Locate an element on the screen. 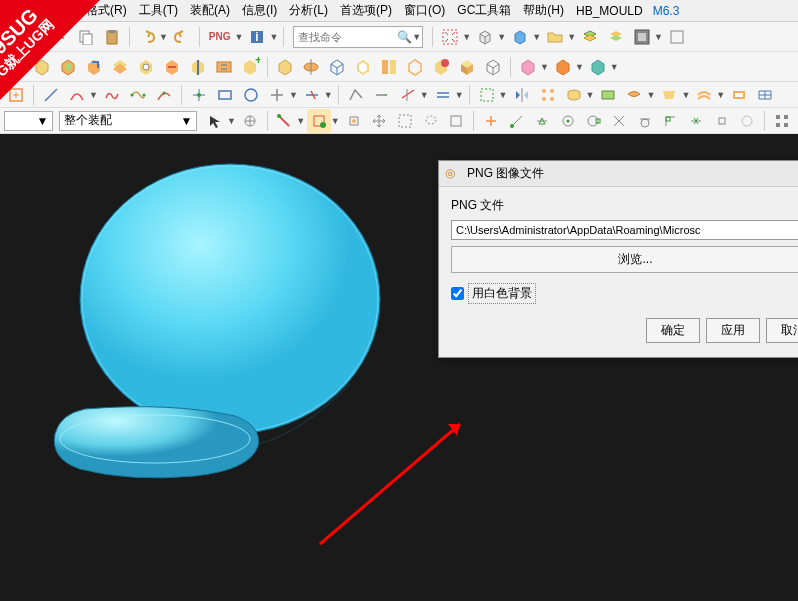  wireframe2-icon is located at coordinates (493, 67).